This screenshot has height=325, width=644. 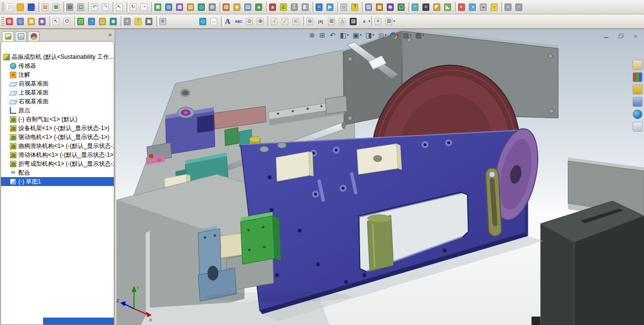 I want to click on toolbar-icon: ∠, so click(x=285, y=7).